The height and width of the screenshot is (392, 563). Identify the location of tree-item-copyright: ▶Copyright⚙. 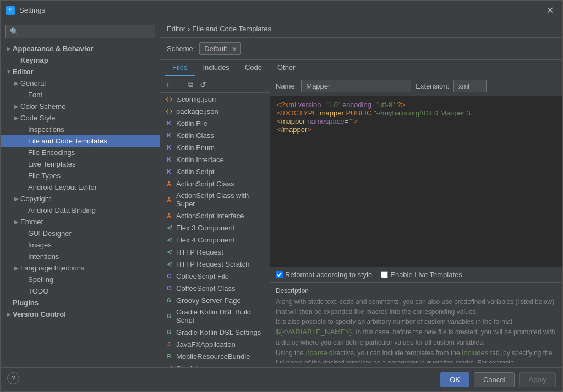
(80, 199).